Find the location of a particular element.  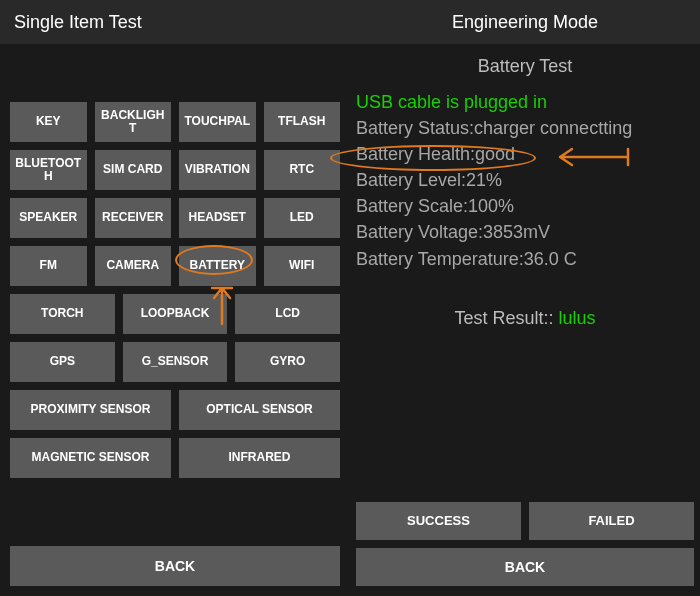

battery-status-line: Battery Status:charger connectting is located at coordinates (525, 128).